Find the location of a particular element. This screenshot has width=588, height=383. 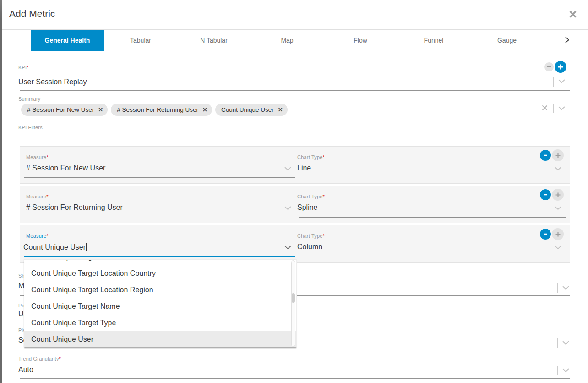

minus-icon is located at coordinates (549, 67).